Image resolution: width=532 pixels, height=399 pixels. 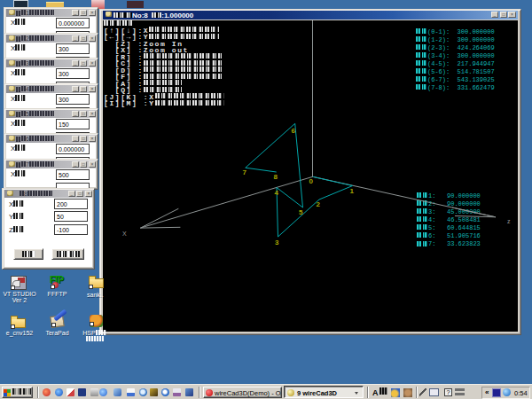 What do you see at coordinates (301, 213) in the screenshot?
I see `svg-text: 5` at bounding box center [301, 213].